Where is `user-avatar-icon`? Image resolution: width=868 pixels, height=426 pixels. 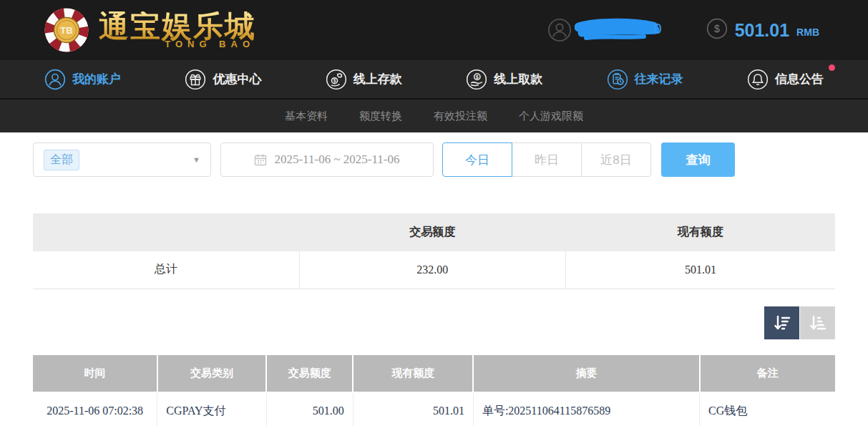 user-avatar-icon is located at coordinates (560, 30).